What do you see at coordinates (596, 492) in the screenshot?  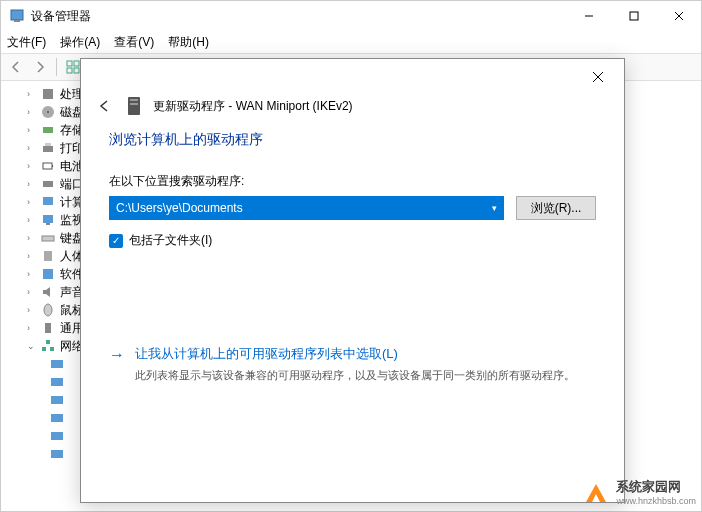 I see `watermark-logo-icon` at bounding box center [596, 492].